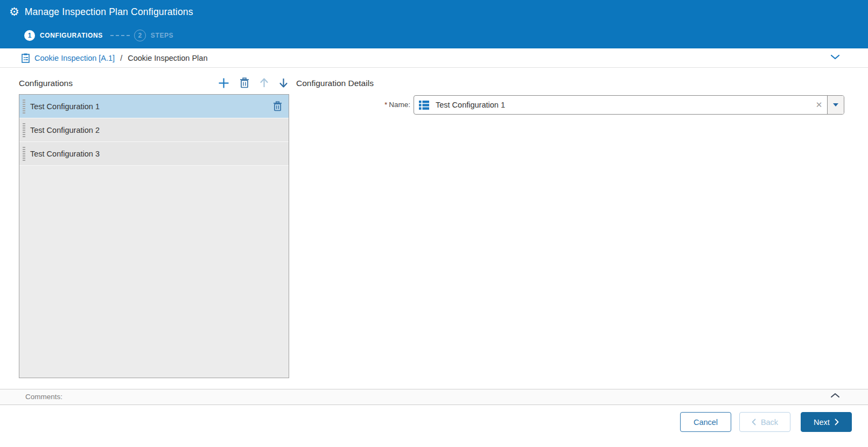 Image resolution: width=868 pixels, height=447 pixels. What do you see at coordinates (14, 12) in the screenshot?
I see `manage-gear-icon: ⚙` at bounding box center [14, 12].